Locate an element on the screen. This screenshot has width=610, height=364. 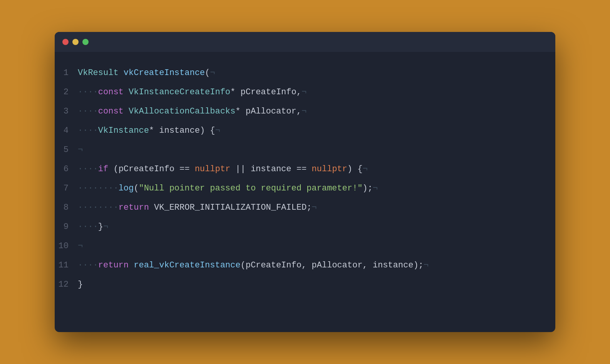
line-number: 5 is located at coordinates (66, 150).